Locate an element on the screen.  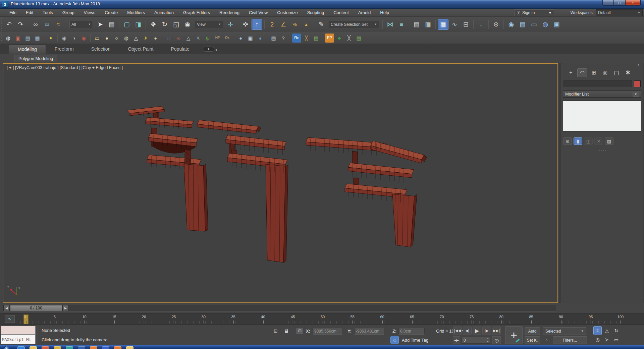
taskbar-word-icon is located at coordinates (106, 348).